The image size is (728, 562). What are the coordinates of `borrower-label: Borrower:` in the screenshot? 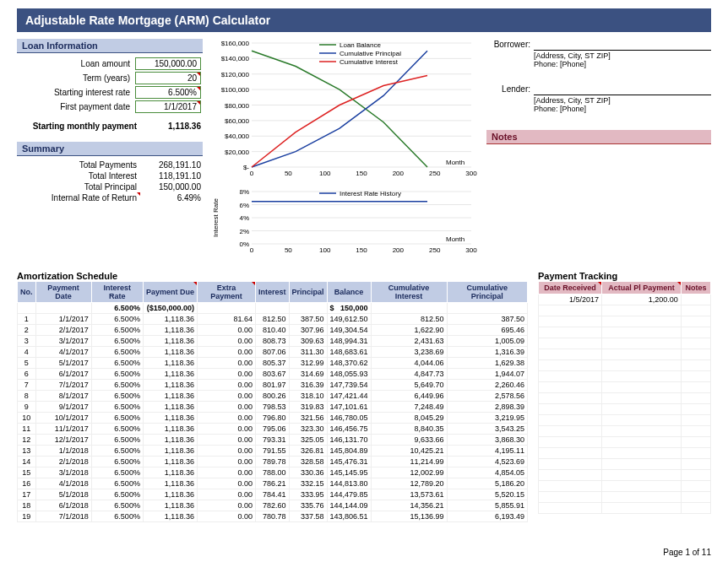 It's located at (510, 46).